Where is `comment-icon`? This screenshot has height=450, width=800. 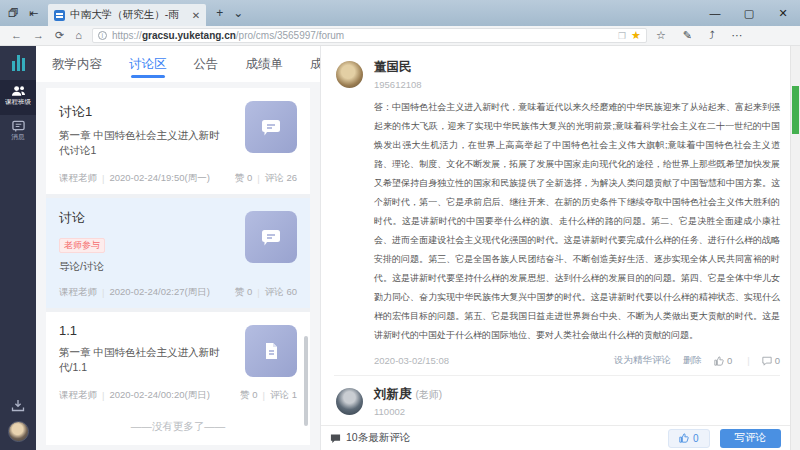 comment-icon is located at coordinates (767, 361).